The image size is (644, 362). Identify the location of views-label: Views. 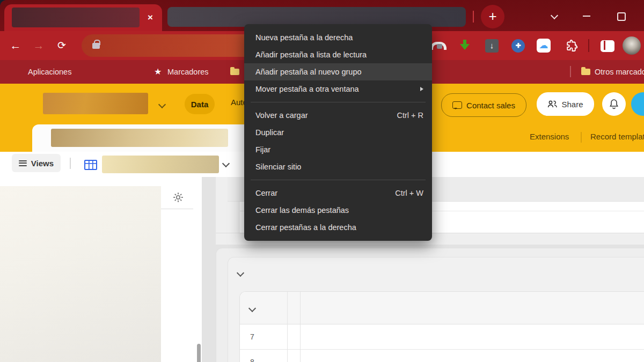
(42, 163).